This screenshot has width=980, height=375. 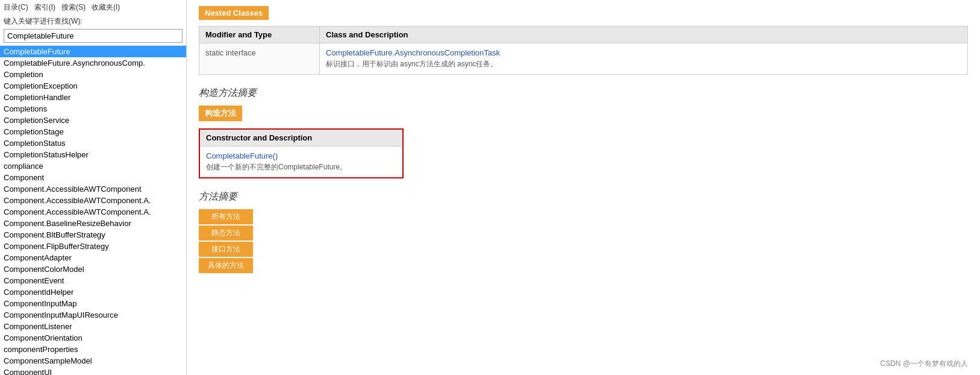 I want to click on class-description: 标识接口，用于标识由 async方法生成的 async任务。, so click(x=643, y=64).